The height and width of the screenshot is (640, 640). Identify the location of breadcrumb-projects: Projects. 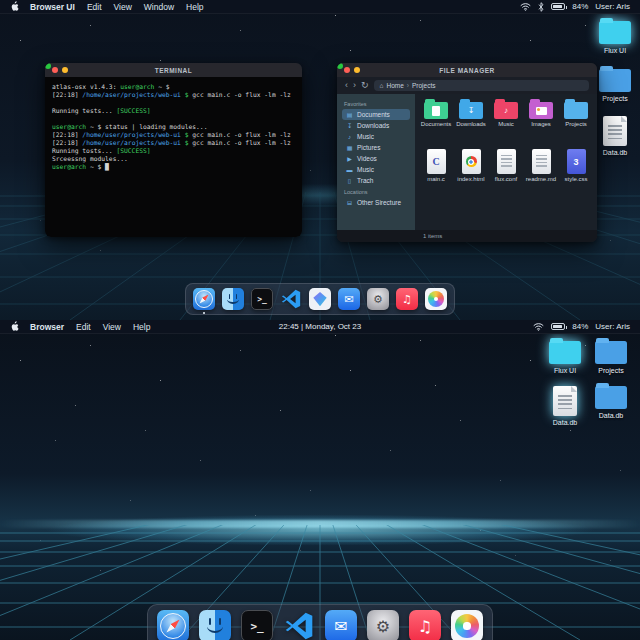
(424, 86).